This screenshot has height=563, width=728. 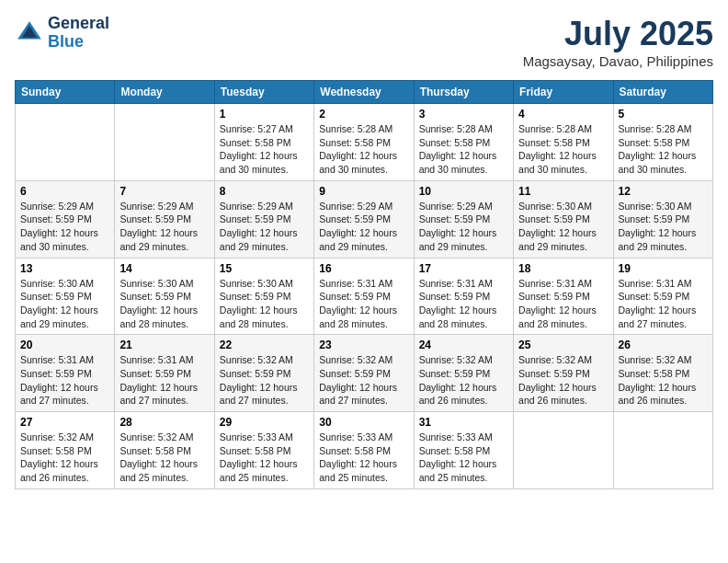 What do you see at coordinates (463, 451) in the screenshot?
I see `calendar-cell: 31Sunrise: 5:33 AMSunset: 5:58 PMDayligh…` at bounding box center [463, 451].